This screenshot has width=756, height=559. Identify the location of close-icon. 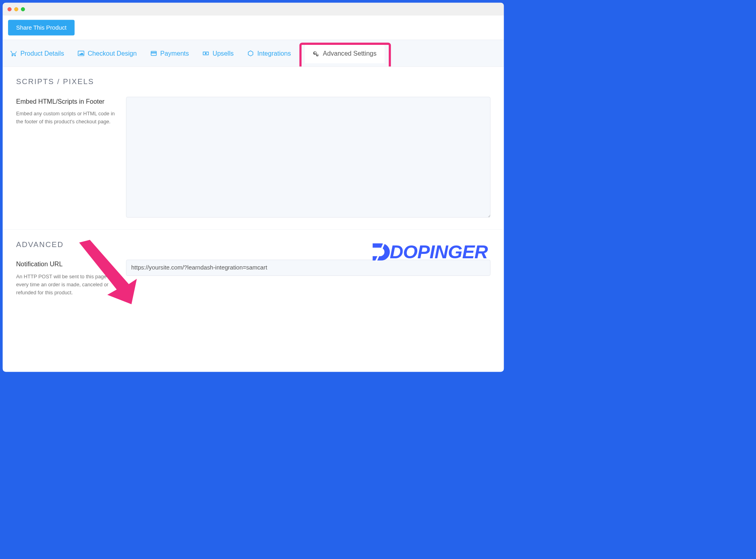
(10, 9).